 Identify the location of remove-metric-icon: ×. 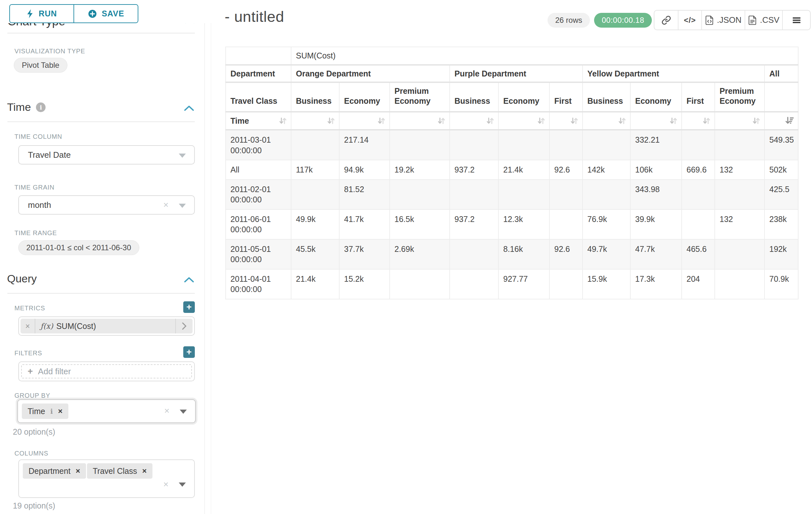
(28, 326).